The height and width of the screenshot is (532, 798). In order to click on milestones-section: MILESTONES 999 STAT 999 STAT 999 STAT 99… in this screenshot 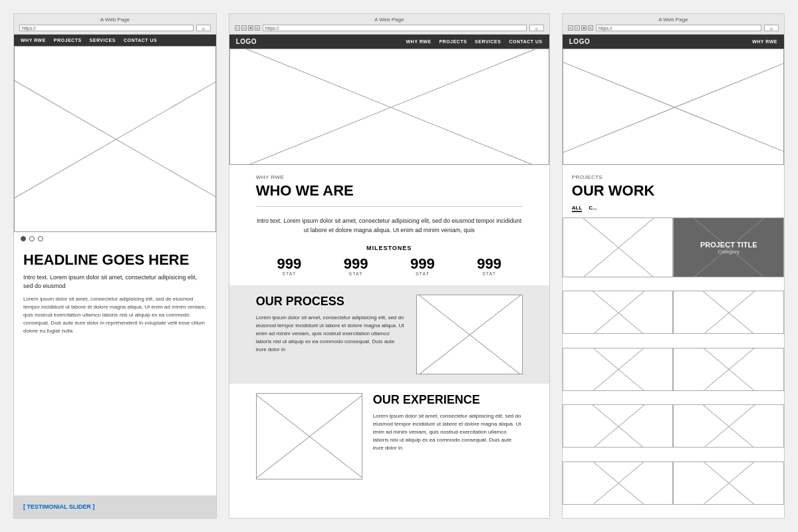, I will do `click(390, 265)`.